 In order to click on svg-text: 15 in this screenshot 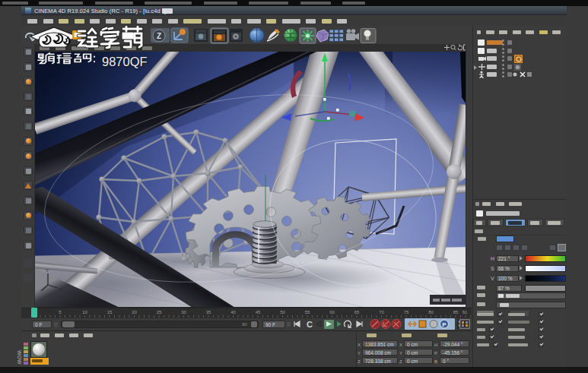, I will do `click(110, 312)`.